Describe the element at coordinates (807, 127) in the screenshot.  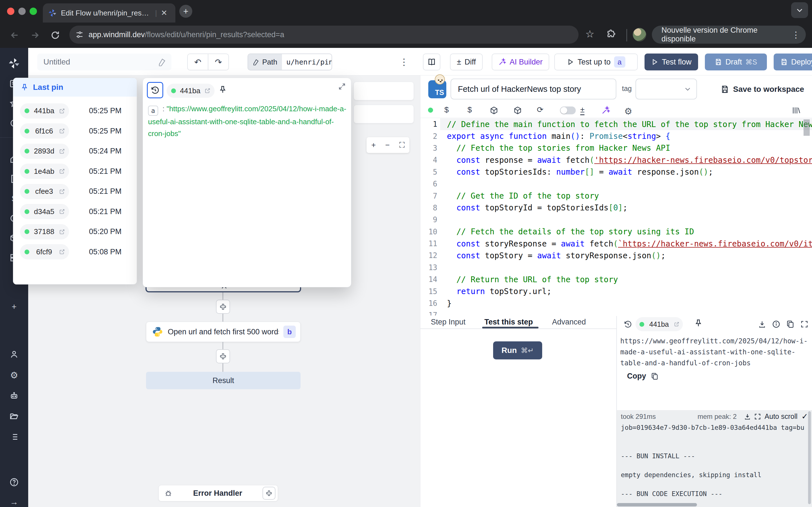
I see `code-scrollbar-thumb` at that location.